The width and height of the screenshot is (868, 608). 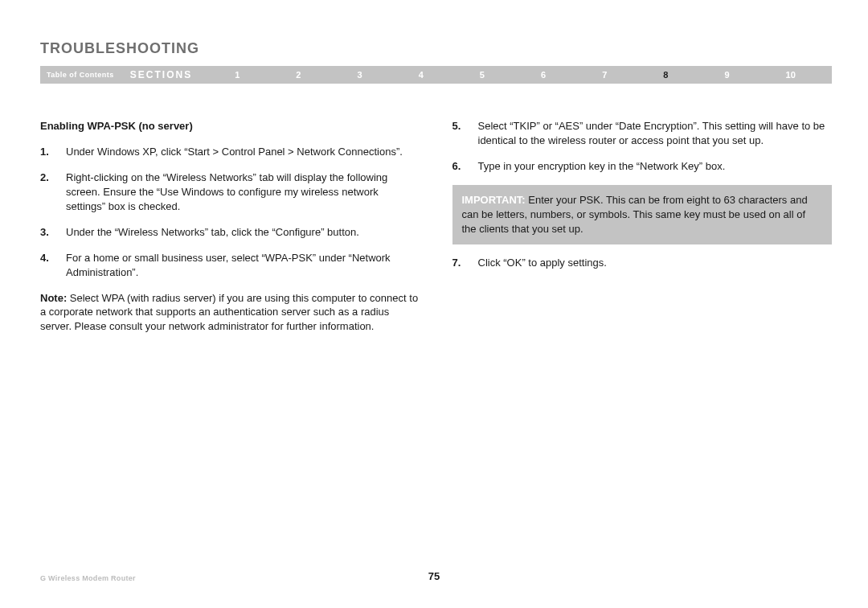 I want to click on step-4: 4. For a home or small business user, se…, so click(x=230, y=265).